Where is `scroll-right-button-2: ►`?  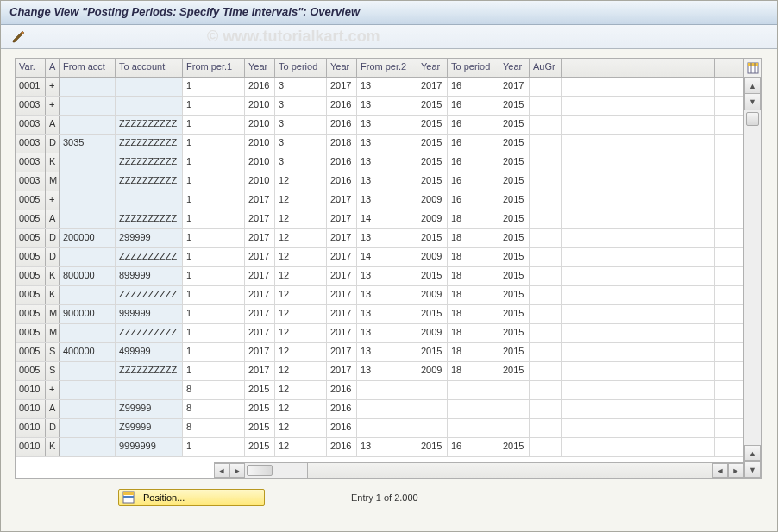
scroll-right-button-2: ► is located at coordinates (736, 471).